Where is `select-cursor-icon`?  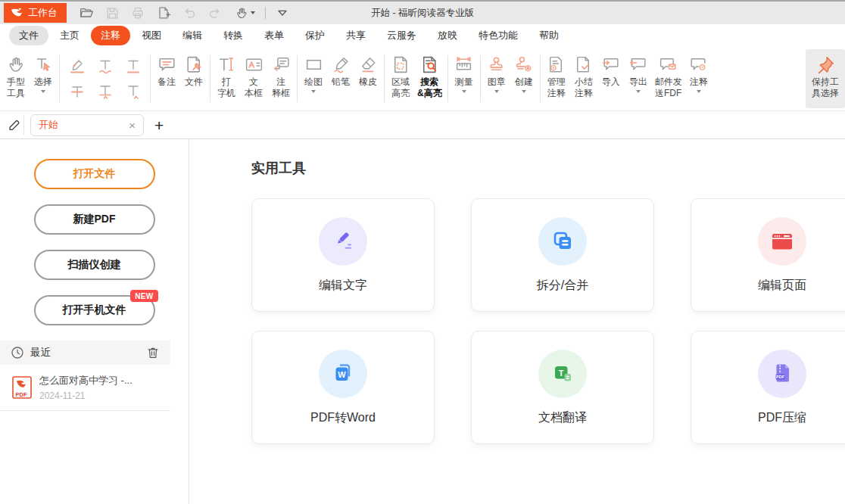
select-cursor-icon is located at coordinates (43, 64).